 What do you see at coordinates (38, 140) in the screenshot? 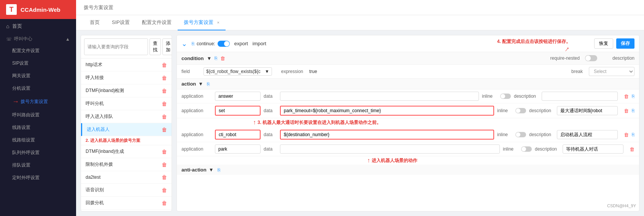
I see `sidebar-item-linegroup: 线路组设置` at bounding box center [38, 140].